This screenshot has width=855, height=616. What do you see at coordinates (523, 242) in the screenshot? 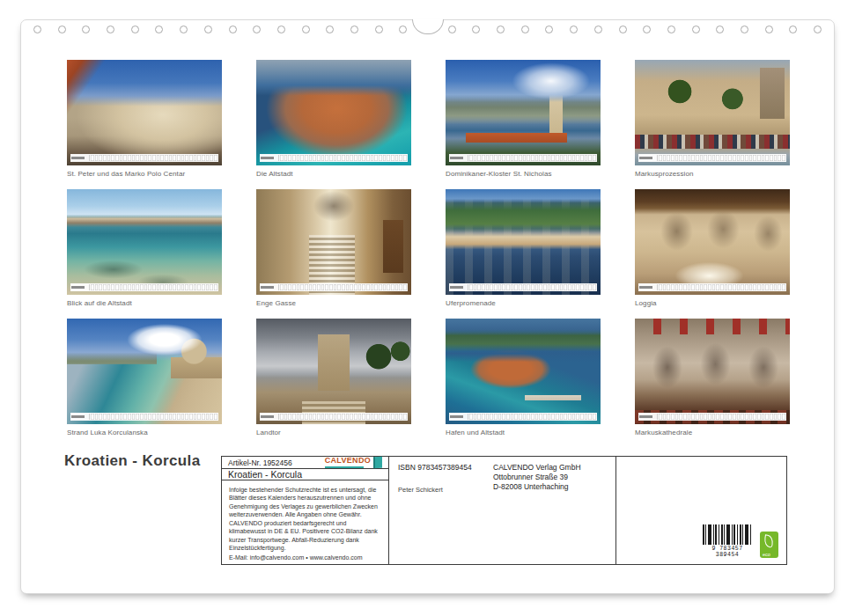
I see `photo-uferpromenade` at bounding box center [523, 242].